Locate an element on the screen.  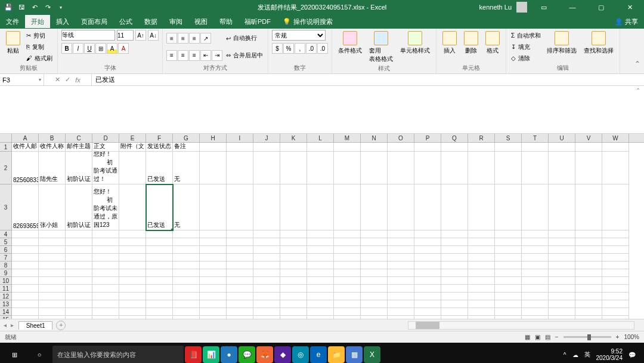
cell-O2 is located at coordinates (401, 168).